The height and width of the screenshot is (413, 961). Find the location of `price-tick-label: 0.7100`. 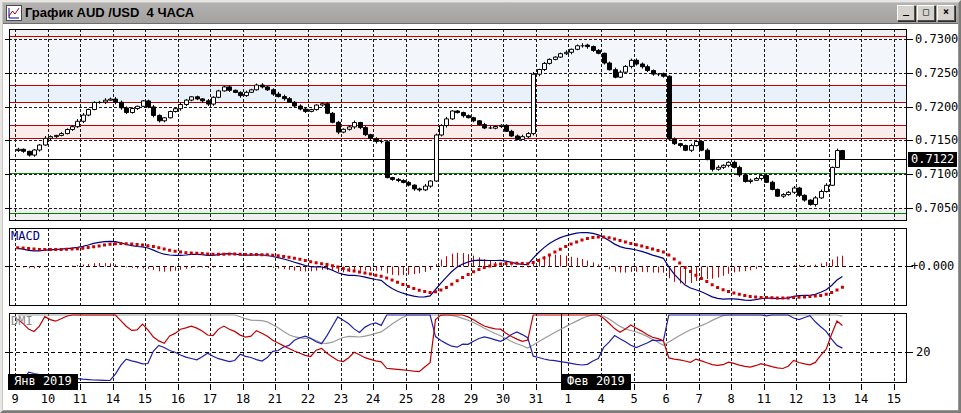

price-tick-label: 0.7100 is located at coordinates (936, 174).